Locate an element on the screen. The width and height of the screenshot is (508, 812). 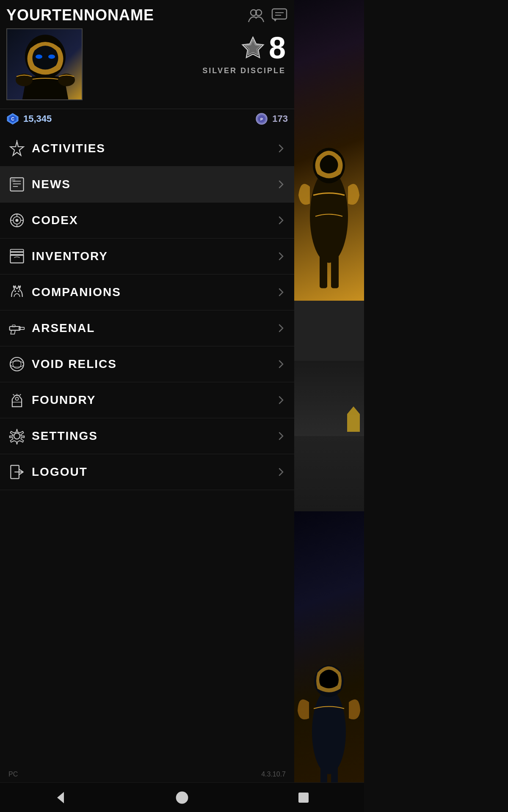
logout-icon is located at coordinates (17, 472).